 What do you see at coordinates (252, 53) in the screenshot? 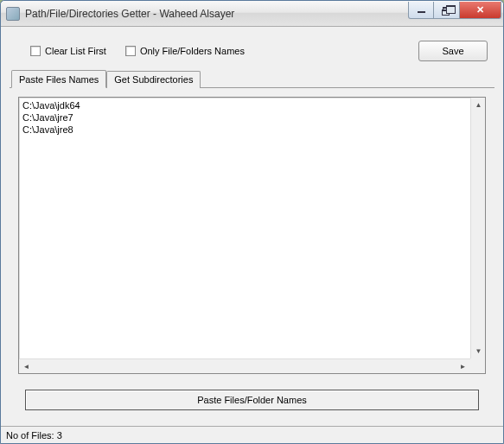
I see `options-row: Clear List First Only File/Folders Names…` at bounding box center [252, 53].